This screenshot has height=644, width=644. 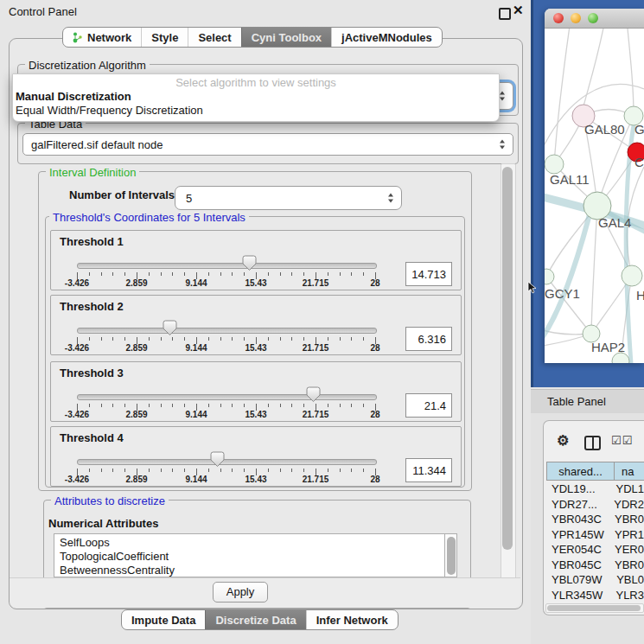 What do you see at coordinates (595, 535) in the screenshot?
I see `table-row: YPR145WYPR1` at bounding box center [595, 535].